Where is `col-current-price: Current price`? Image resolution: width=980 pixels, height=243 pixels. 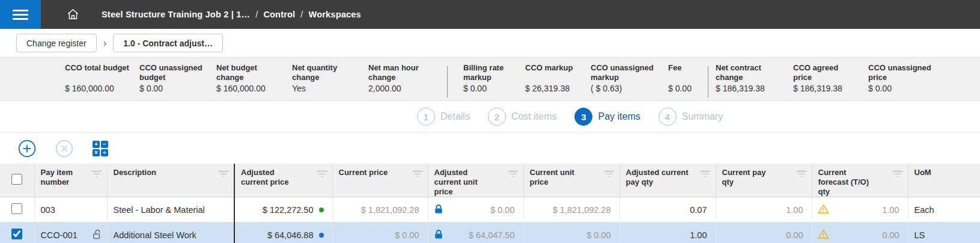 col-current-price: Current price is located at coordinates (380, 180).